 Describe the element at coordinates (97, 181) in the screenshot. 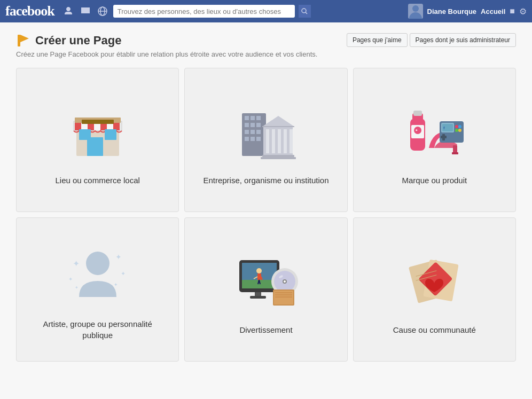

I see `card-local-label: Lieu ou commerce local` at that location.